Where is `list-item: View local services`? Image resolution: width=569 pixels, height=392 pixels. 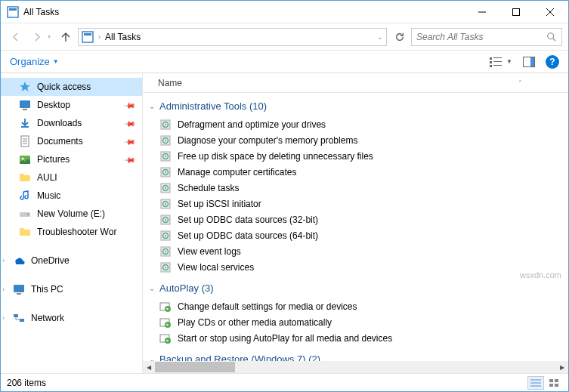
list-item: View local services is located at coordinates (355, 267).